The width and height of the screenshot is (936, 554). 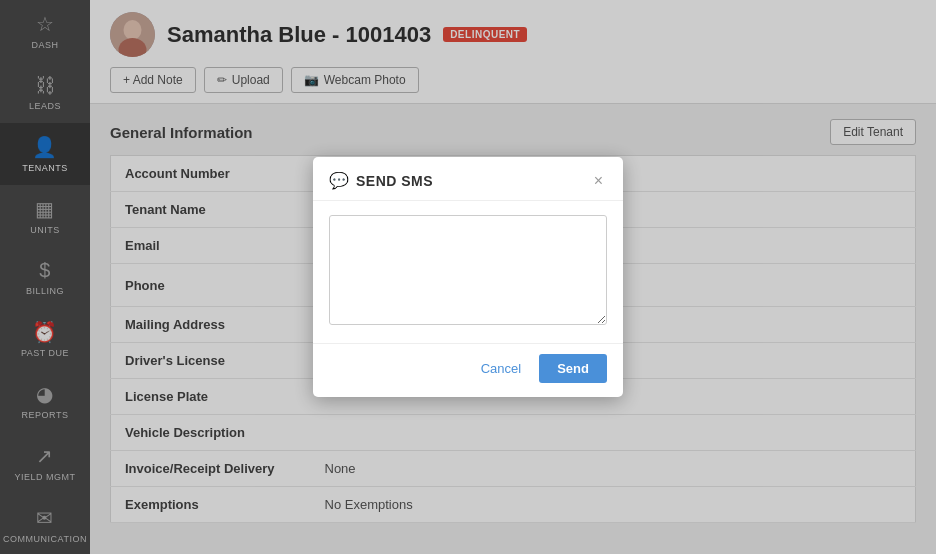 What do you see at coordinates (501, 368) in the screenshot?
I see `cancel-button: Cancel` at bounding box center [501, 368].